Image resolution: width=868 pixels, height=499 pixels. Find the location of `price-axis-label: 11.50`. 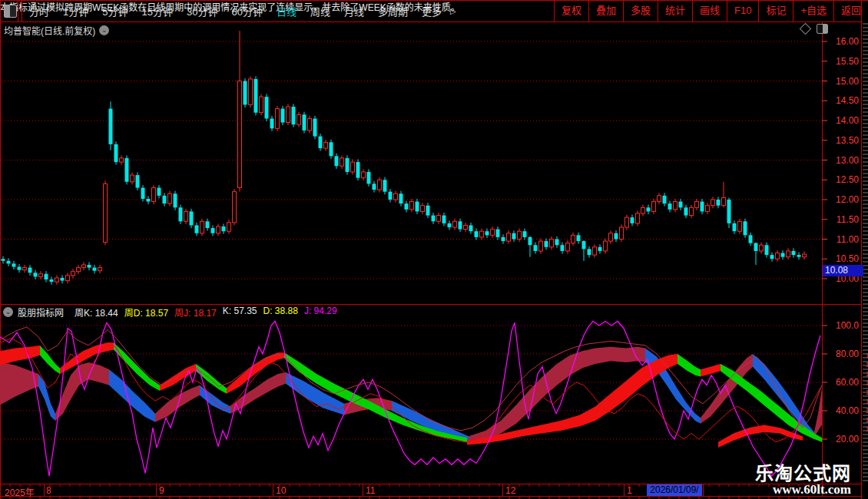

price-axis-label: 11.50 is located at coordinates (840, 220).